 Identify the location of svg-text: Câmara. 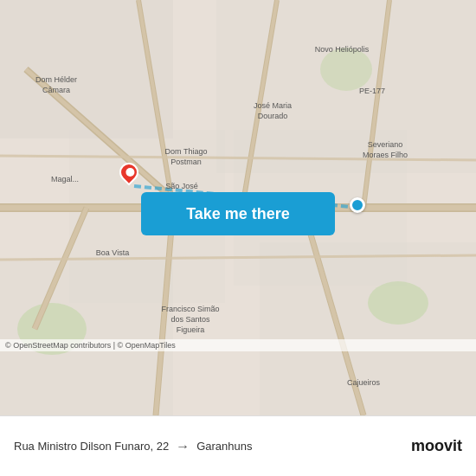
(56, 90).